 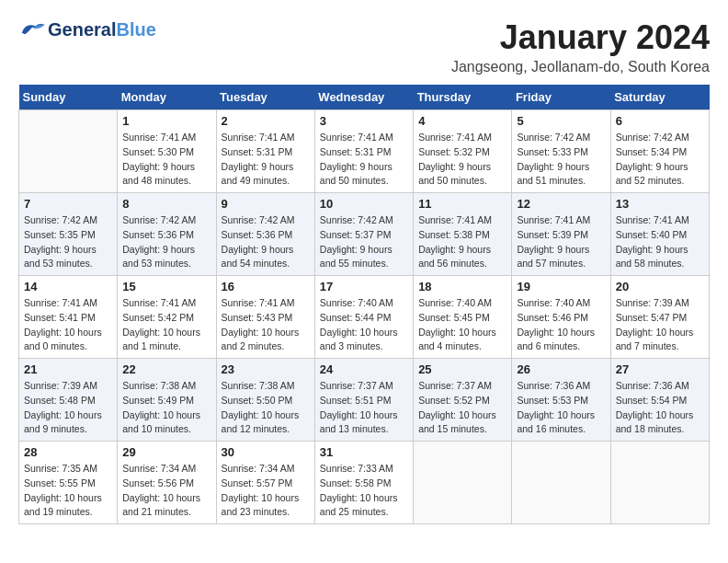 What do you see at coordinates (463, 98) in the screenshot?
I see `weekday-header-thursday: Thursday` at bounding box center [463, 98].